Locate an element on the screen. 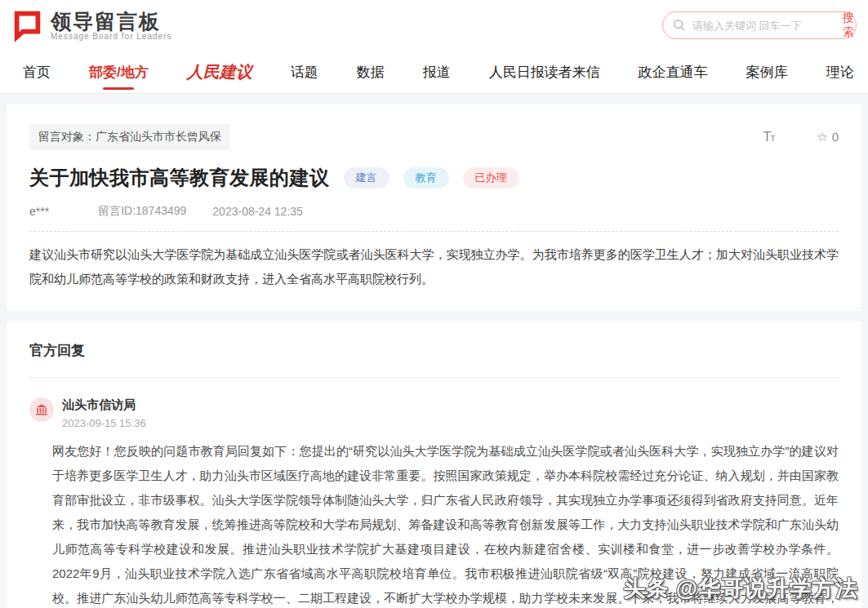 The image size is (868, 608). search-box: 搜索 is located at coordinates (759, 25).